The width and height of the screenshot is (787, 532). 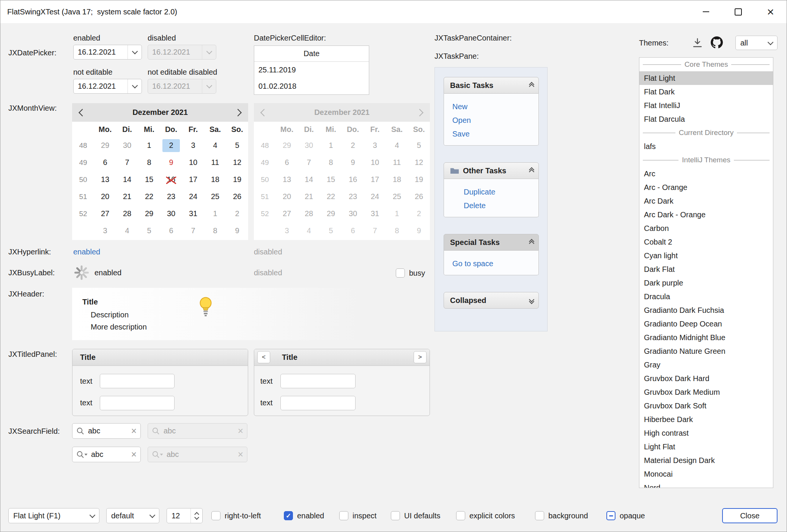 I want to click on theme-list-item: lafs, so click(x=706, y=146).